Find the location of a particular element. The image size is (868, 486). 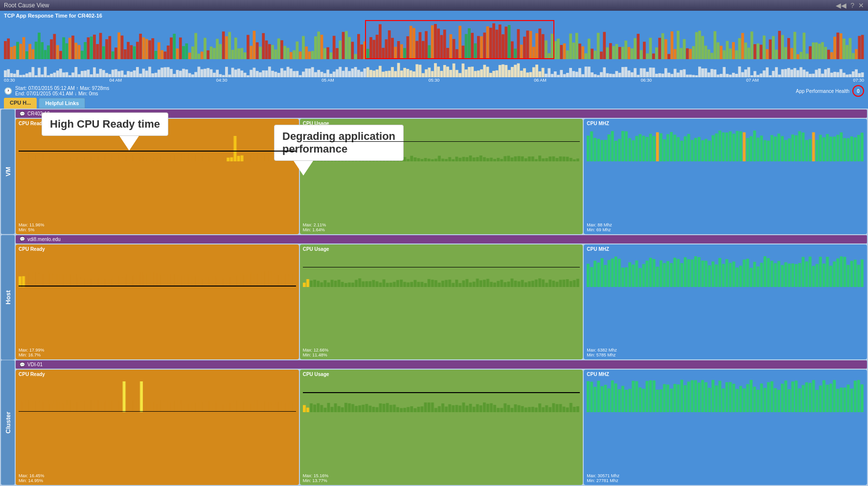

end-time: End: 07/01/2015 05:41 AM is located at coordinates (44, 94).